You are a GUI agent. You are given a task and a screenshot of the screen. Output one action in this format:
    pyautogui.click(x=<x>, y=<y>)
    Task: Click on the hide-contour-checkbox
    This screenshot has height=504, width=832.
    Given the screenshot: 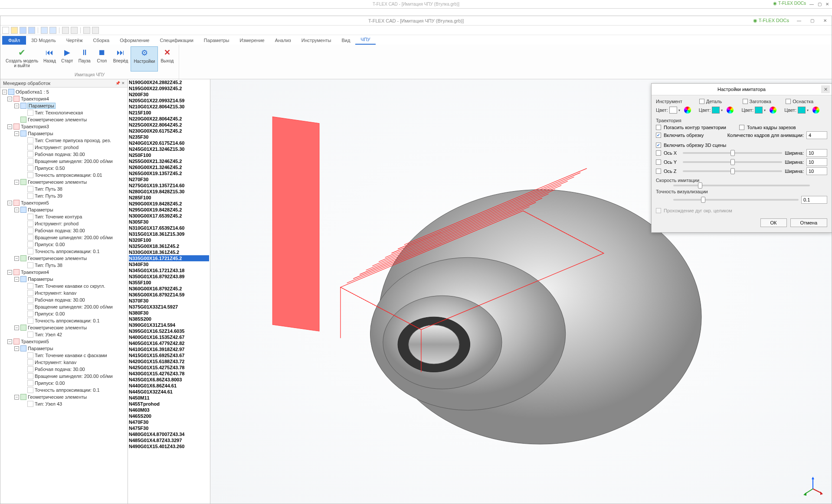 What is the action you would take?
    pyautogui.click(x=658, y=127)
    